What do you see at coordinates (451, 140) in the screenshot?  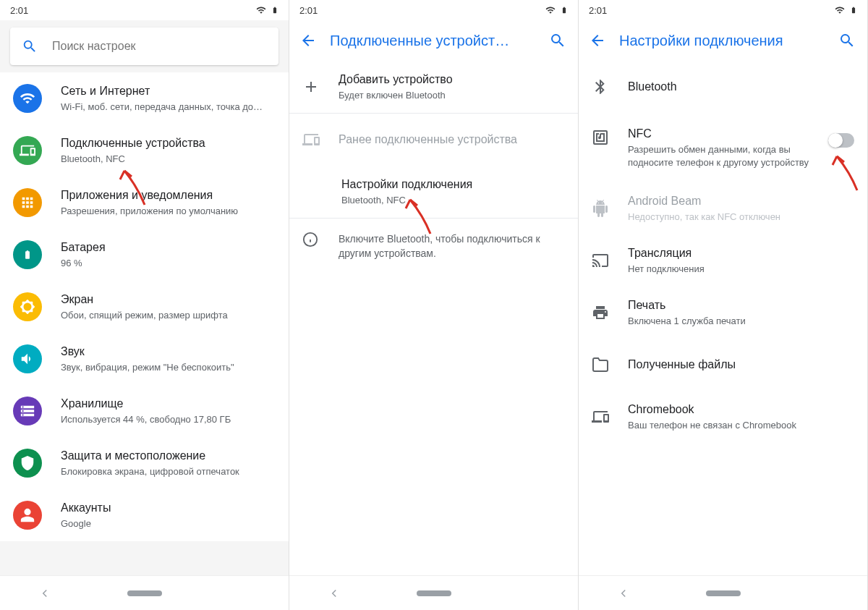 I see `item-title: Ранее подключенные устройства` at bounding box center [451, 140].